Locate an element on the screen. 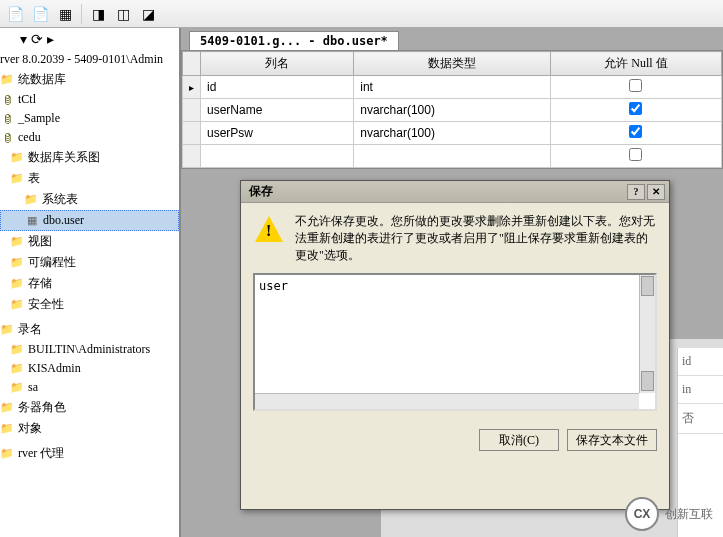 The height and width of the screenshot is (537, 723). nav-right-icon: ▸ is located at coordinates (50, 39).